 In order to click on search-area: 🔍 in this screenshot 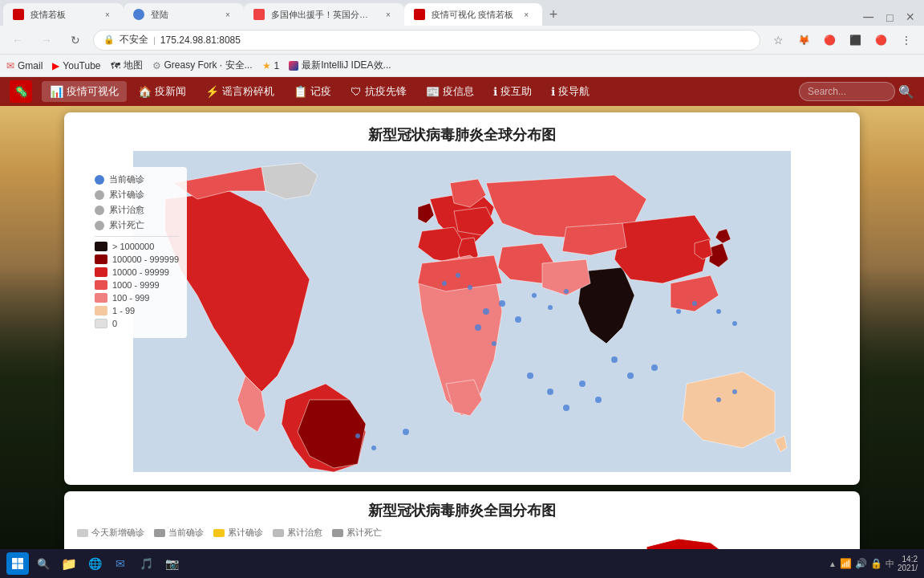, I will do `click(857, 92)`.